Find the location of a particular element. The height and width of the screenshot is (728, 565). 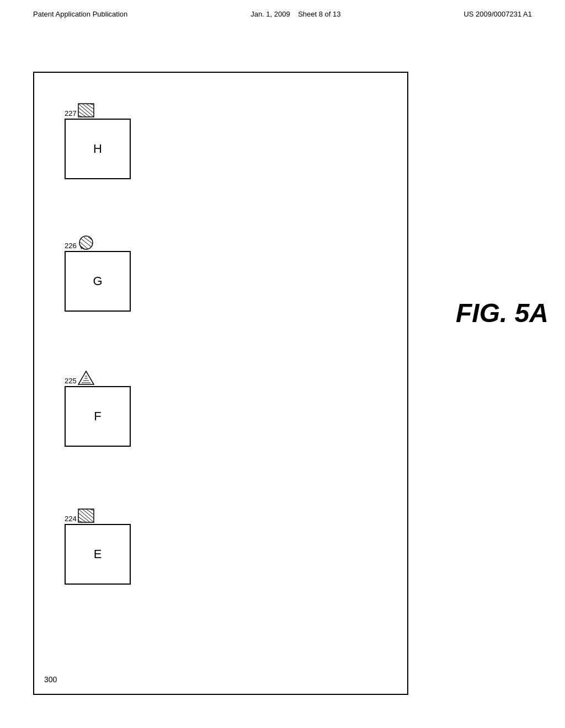

block-box-225: F is located at coordinates (98, 416).